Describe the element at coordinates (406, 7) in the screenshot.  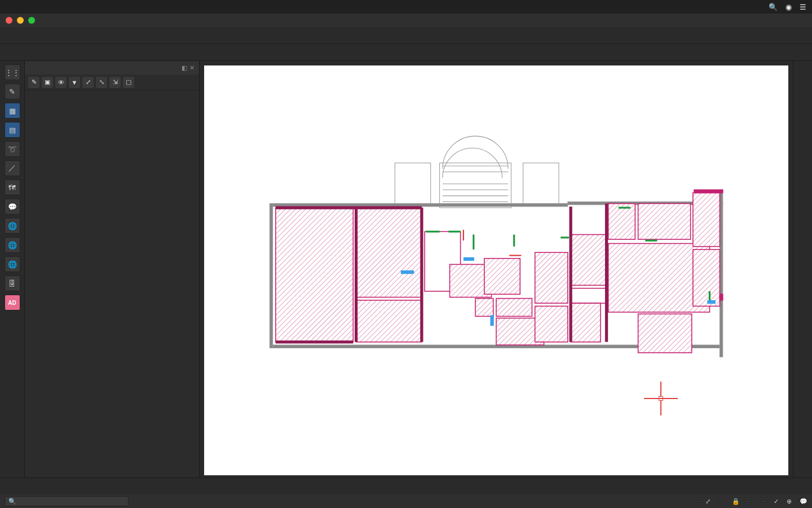
I see `macos-menubar: 🔍 ◉ ☰` at that location.